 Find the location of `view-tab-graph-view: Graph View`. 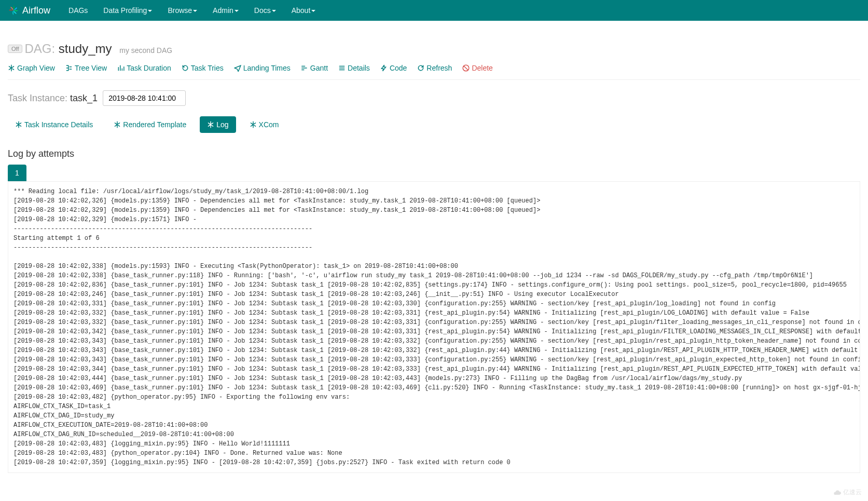

view-tab-graph-view: Graph View is located at coordinates (31, 68).